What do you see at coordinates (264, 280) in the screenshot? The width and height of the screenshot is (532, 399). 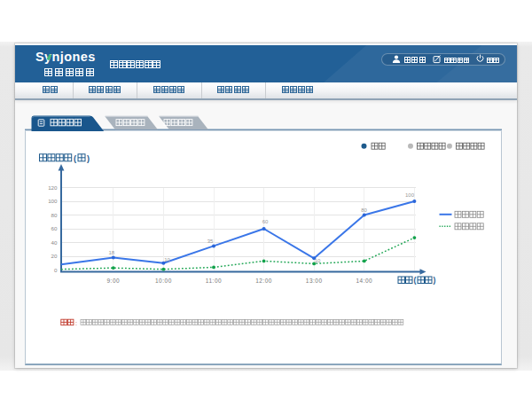 I see `svg-text: 12:00` at bounding box center [264, 280].